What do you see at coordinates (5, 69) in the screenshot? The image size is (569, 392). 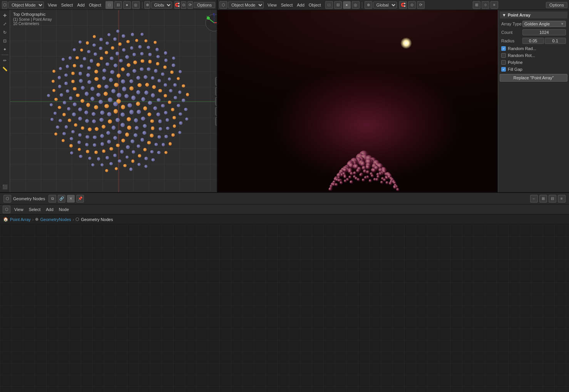 I see `measure-tool: 📏` at bounding box center [5, 69].